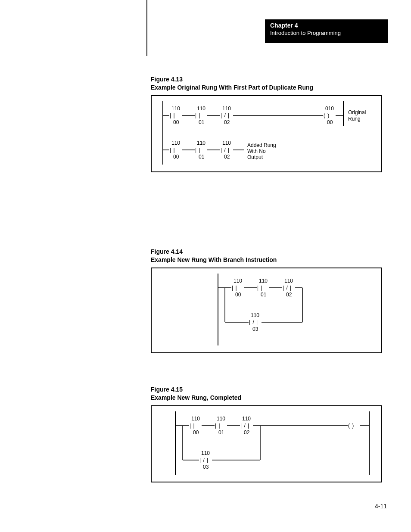  What do you see at coordinates (266, 434) in the screenshot?
I see `figure-4-15: Figure 4.15 Example New Rung, Completed …` at bounding box center [266, 434].